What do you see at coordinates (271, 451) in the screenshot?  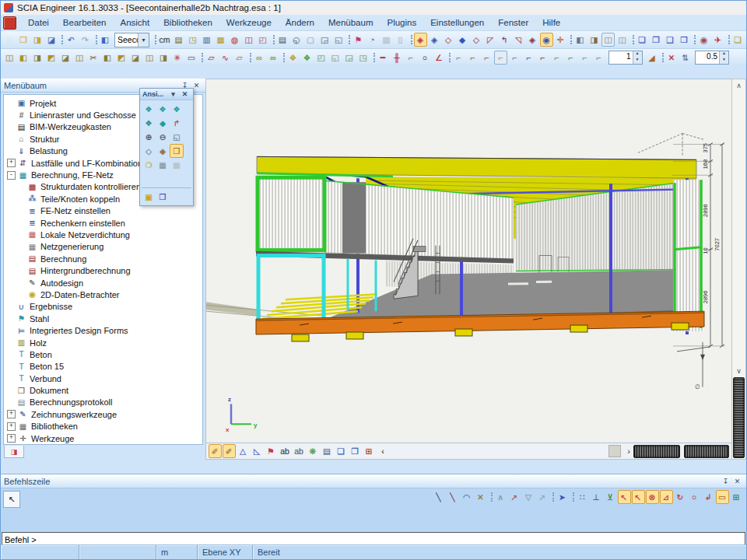 I see `flag-icon: ⚑` at bounding box center [271, 451].